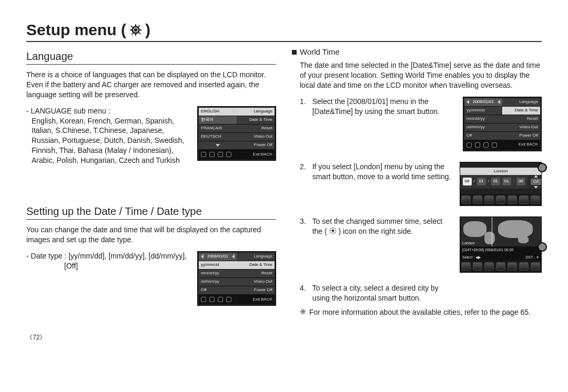  I want to click on world-time-heading-row: World Time, so click(417, 51).